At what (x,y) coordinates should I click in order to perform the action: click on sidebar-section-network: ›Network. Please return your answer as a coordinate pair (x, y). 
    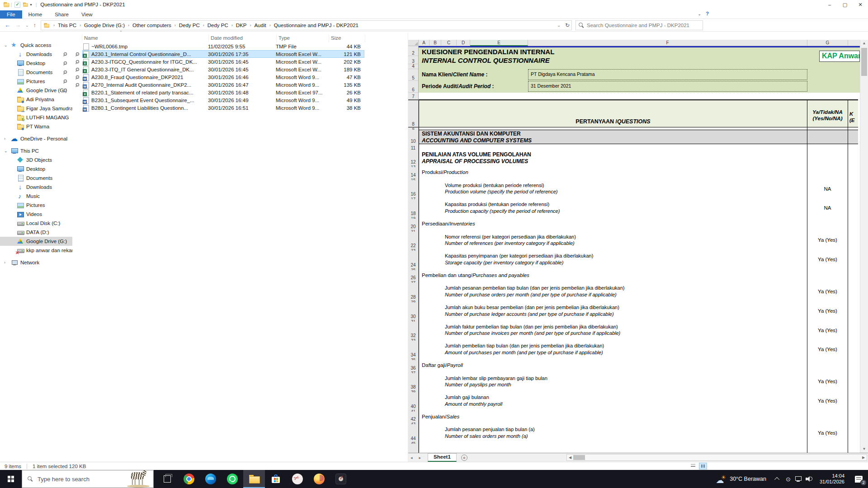
    Looking at the image, I should click on (36, 263).